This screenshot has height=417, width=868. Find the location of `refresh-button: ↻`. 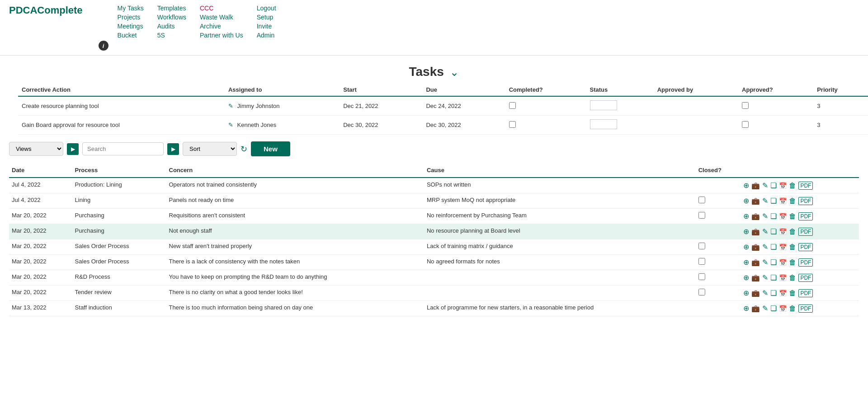

refresh-button: ↻ is located at coordinates (244, 149).